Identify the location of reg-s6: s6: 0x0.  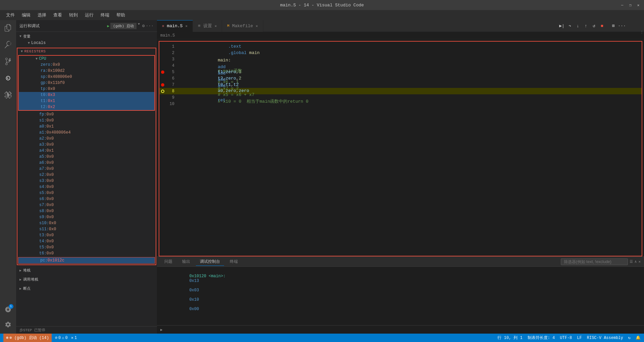
(87, 199).